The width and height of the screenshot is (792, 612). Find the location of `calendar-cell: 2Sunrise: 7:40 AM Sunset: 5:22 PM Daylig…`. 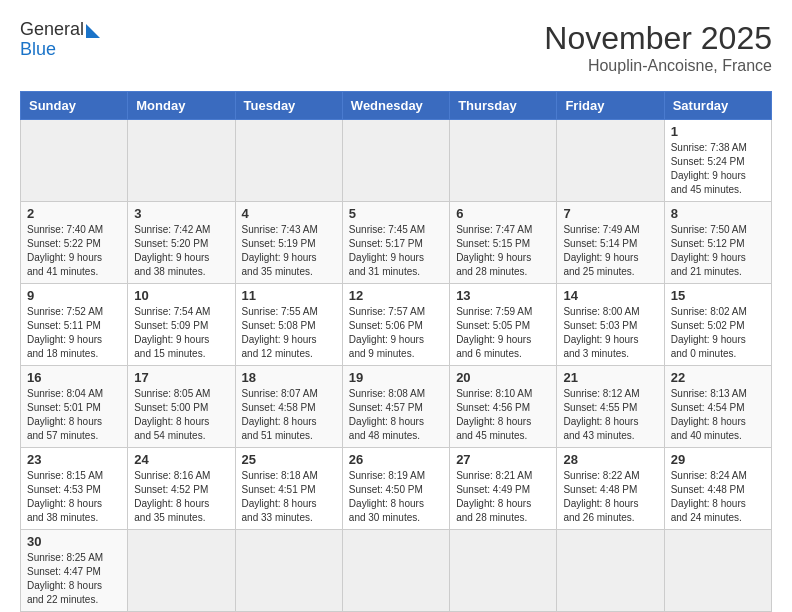

calendar-cell: 2Sunrise: 7:40 AM Sunset: 5:22 PM Daylig… is located at coordinates (74, 243).